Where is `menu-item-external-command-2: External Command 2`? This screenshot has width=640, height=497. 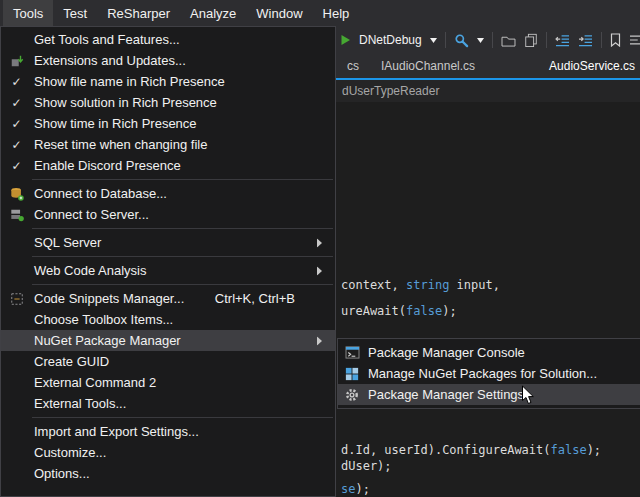
menu-item-external-command-2: External Command 2 is located at coordinates (168, 382).